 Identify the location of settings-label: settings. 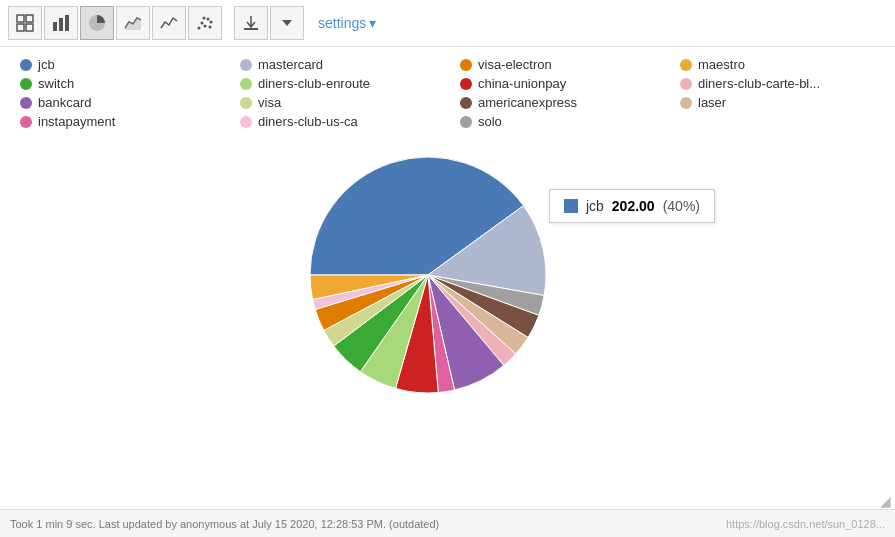
(342, 23).